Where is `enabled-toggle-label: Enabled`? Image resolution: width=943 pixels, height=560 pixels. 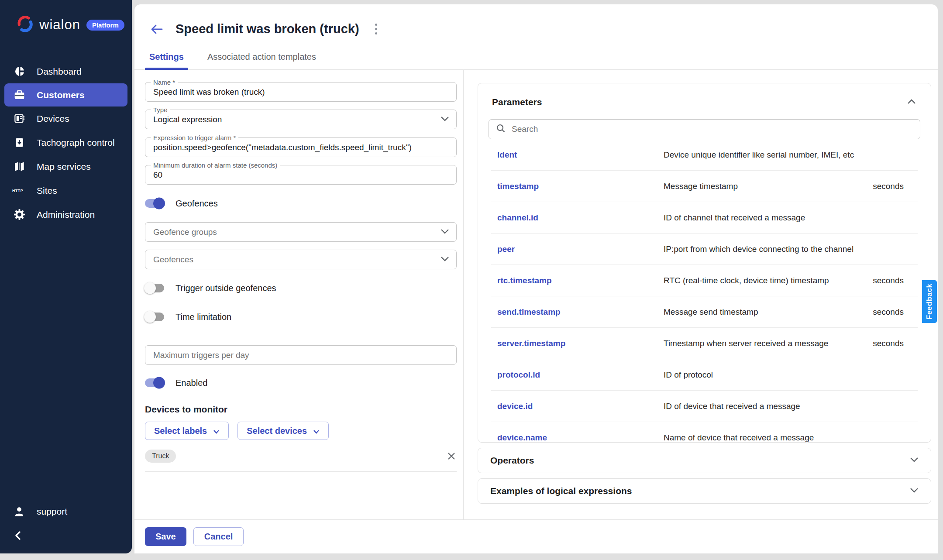 enabled-toggle-label: Enabled is located at coordinates (191, 383).